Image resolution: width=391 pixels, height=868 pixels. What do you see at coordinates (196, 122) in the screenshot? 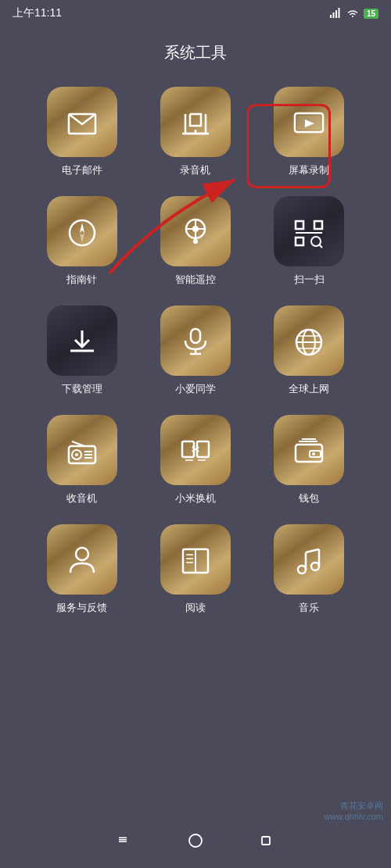
I see `app-icon-recorder` at bounding box center [196, 122].